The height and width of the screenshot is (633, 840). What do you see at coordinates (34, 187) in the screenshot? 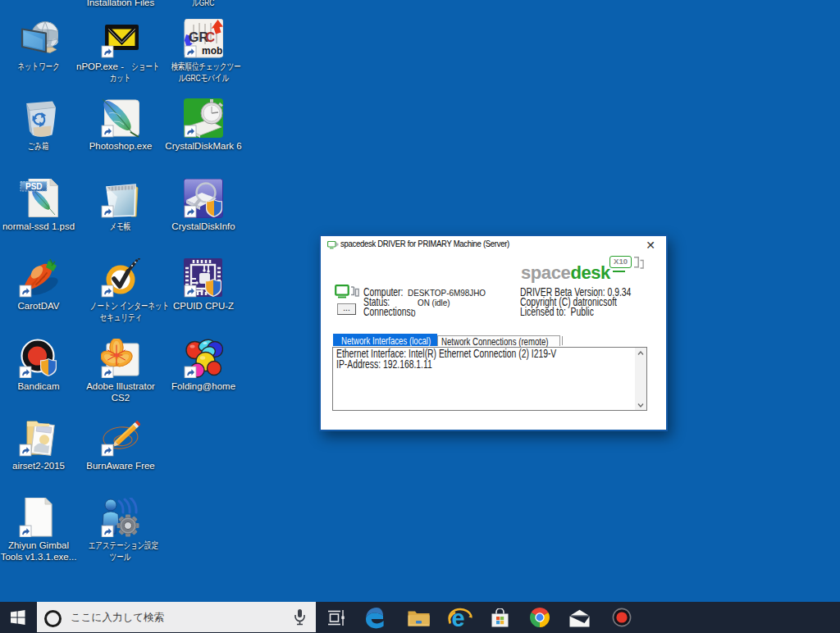
I see `svg-text: PSD` at bounding box center [34, 187].